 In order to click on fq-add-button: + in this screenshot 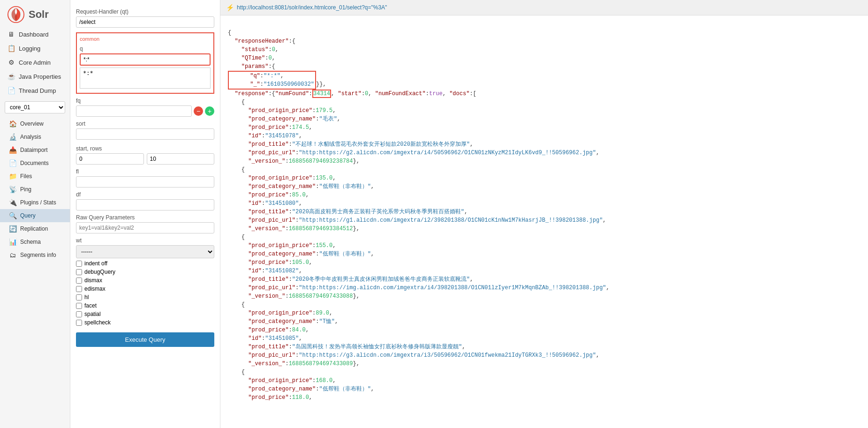, I will do `click(210, 111)`.